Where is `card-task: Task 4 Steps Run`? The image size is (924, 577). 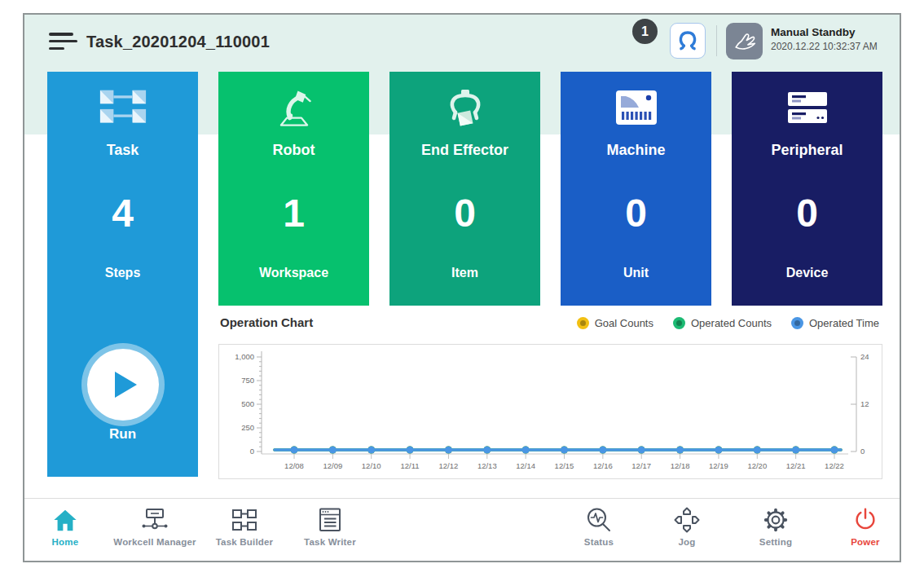 card-task: Task 4 Steps Run is located at coordinates (122, 274).